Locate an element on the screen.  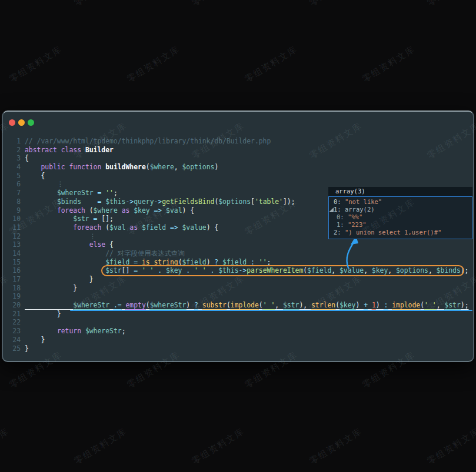
popup-value: ") union select 1,user()#" is located at coordinates (393, 232).